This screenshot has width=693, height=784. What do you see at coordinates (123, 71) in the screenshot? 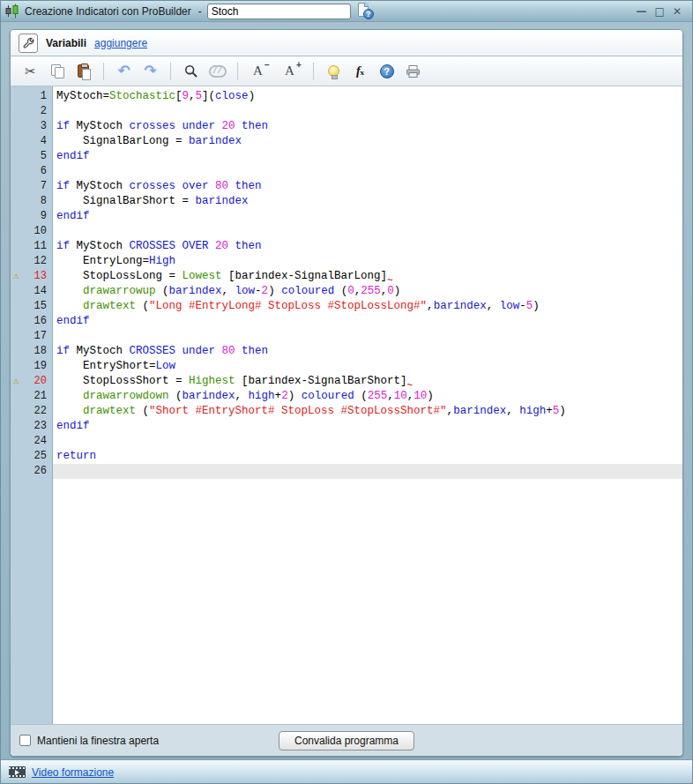
I see `undo-icon: ↶` at bounding box center [123, 71].